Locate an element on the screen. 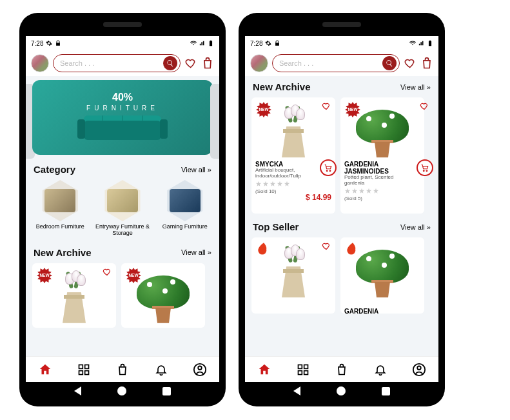 The width and height of the screenshot is (510, 420). hero-title: FURNITURE is located at coordinates (123, 108).